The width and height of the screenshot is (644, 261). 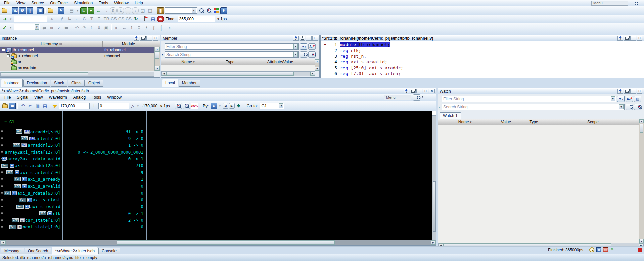 I want to click on tree-row-arrayrdata: arrayrdata, so click(x=77, y=68).